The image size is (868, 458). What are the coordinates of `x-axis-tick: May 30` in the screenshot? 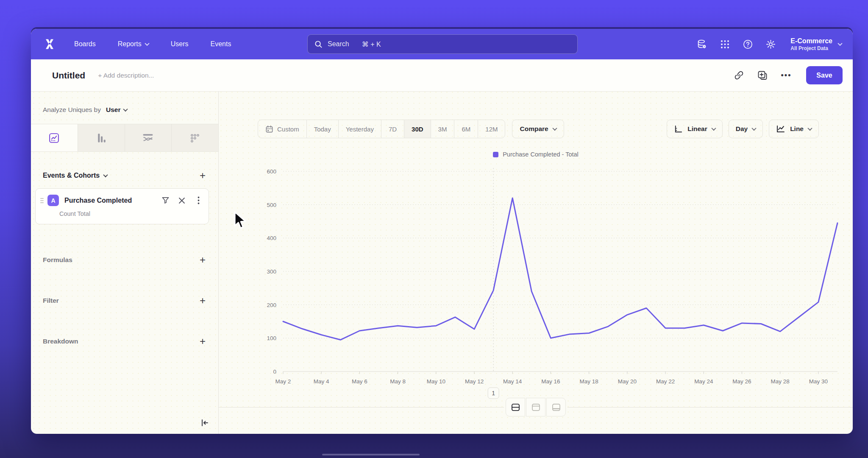 It's located at (818, 382).